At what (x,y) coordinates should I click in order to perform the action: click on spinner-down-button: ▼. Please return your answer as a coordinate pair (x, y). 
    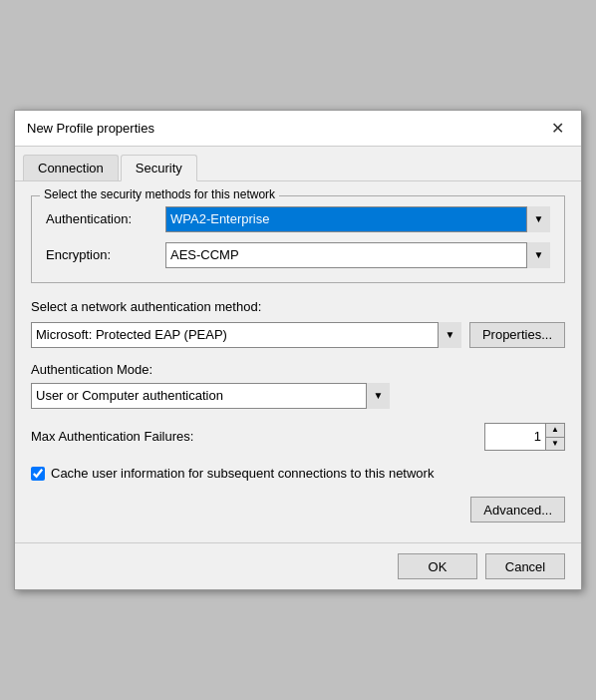
    Looking at the image, I should click on (555, 443).